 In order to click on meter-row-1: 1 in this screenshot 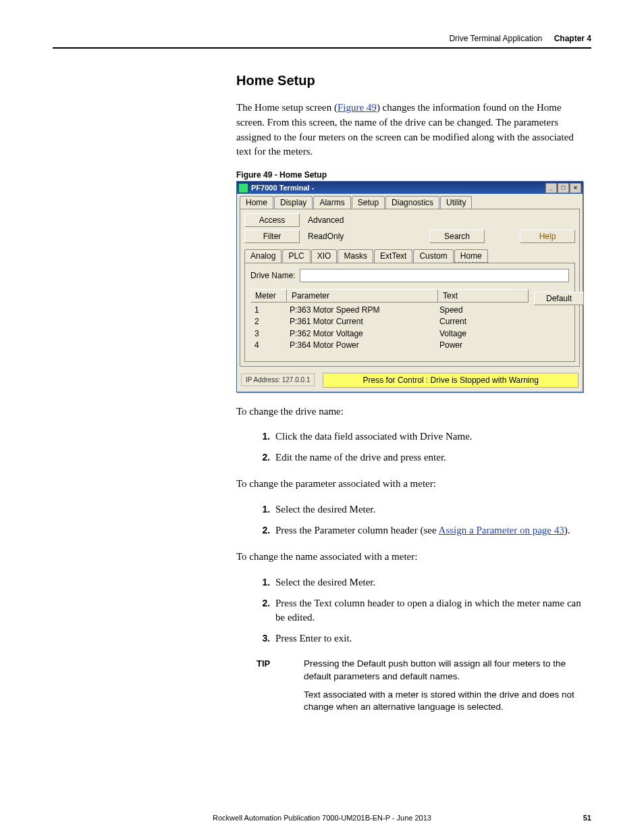, I will do `click(268, 311)`.